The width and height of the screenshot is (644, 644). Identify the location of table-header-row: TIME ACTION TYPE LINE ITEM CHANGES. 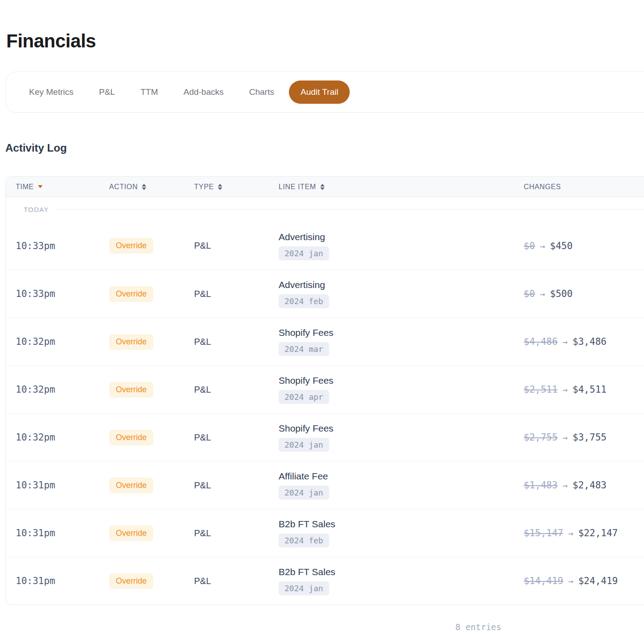
(325, 187).